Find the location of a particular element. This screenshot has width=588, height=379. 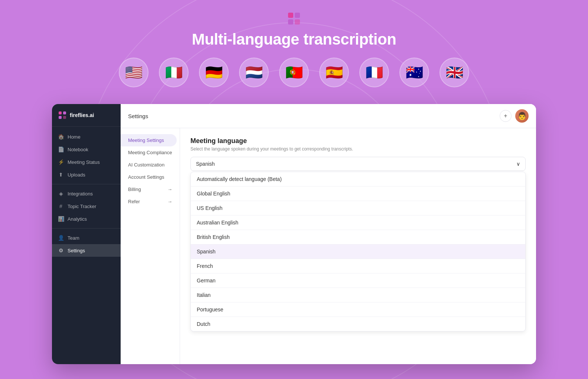

language-select: Spanish ∨ is located at coordinates (358, 164).